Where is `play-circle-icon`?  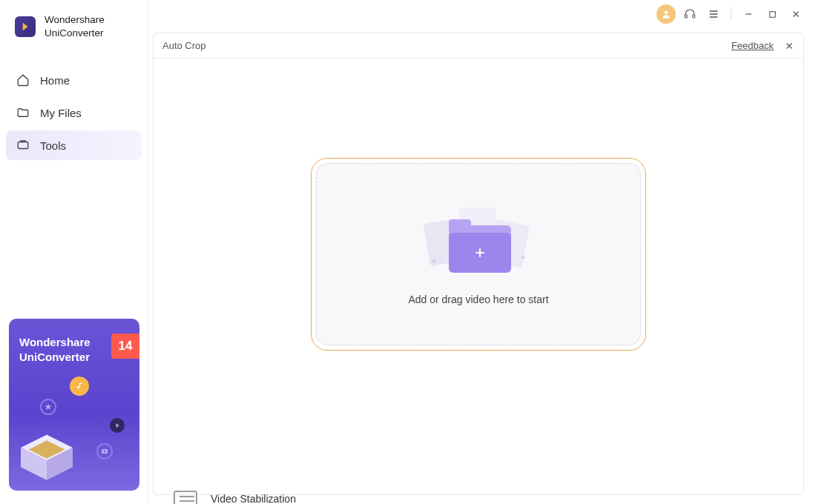
play-circle-icon is located at coordinates (117, 425).